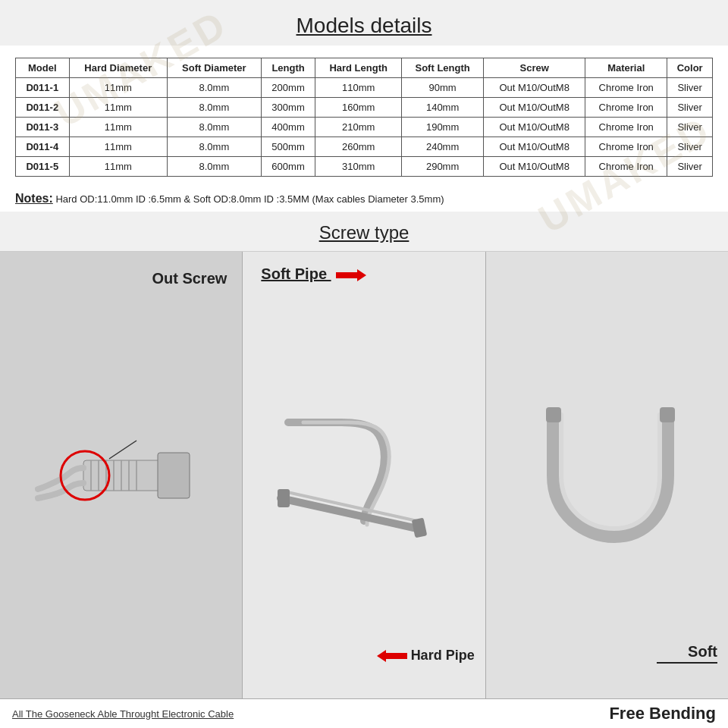 This screenshot has width=728, height=728. Describe the element at coordinates (687, 663) in the screenshot. I see `soft-underline` at that location.